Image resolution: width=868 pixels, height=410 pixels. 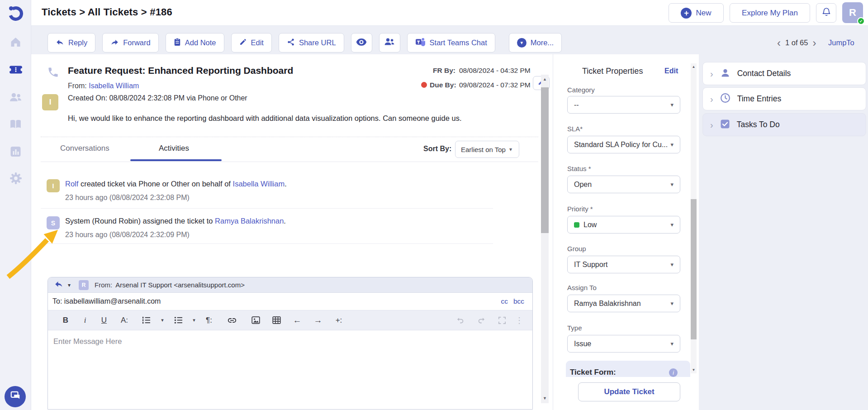 What do you see at coordinates (362, 43) in the screenshot?
I see `watch-button` at bounding box center [362, 43].